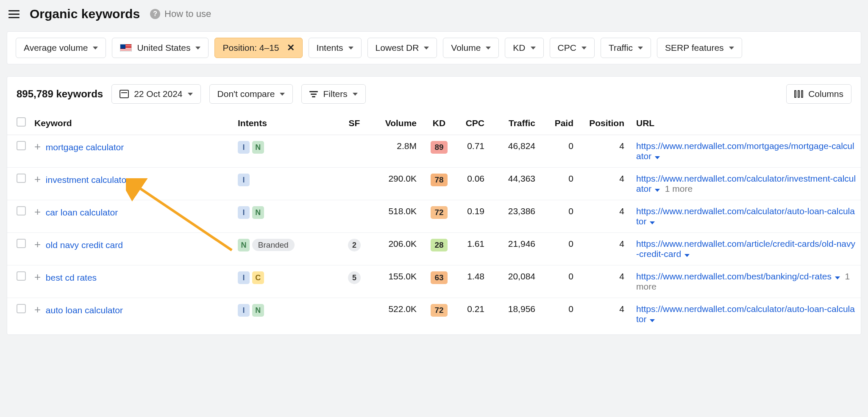 This screenshot has height=417, width=868. I want to click on kd-badge: 63, so click(439, 278).